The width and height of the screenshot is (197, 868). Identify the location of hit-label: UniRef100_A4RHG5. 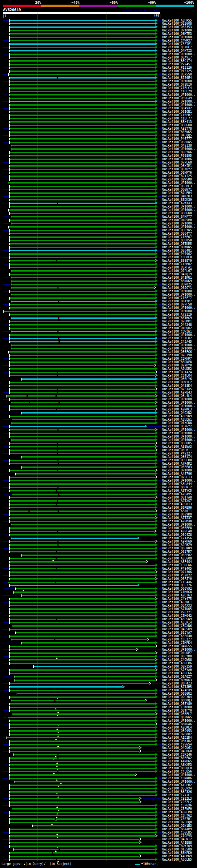
(177, 761).